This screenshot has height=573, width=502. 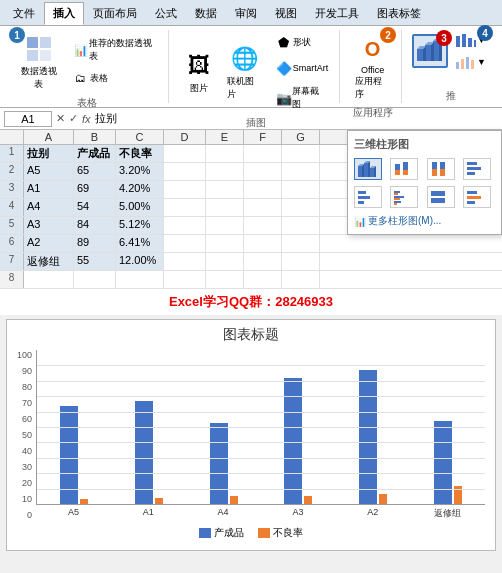 I want to click on tab-data: 数据, so click(x=206, y=14).